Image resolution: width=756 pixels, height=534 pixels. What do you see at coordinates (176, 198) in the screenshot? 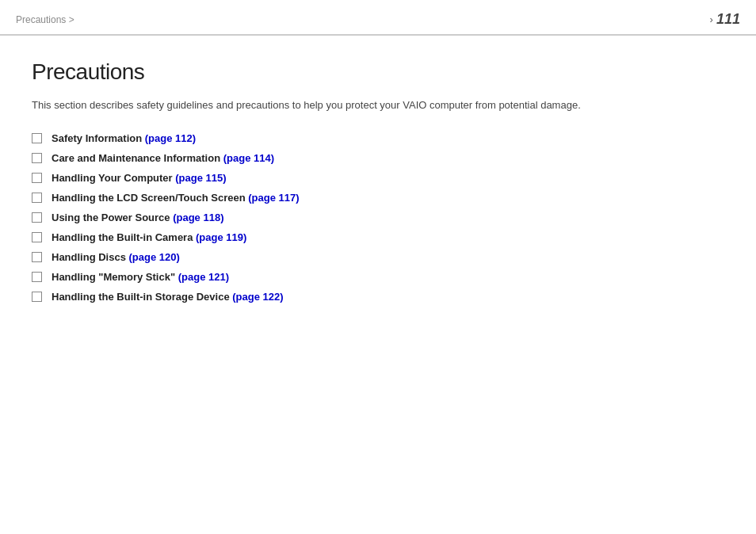
I see `toc-item-content: Handling the LCD Screen/Touch Screen (pa…` at bounding box center [176, 198].